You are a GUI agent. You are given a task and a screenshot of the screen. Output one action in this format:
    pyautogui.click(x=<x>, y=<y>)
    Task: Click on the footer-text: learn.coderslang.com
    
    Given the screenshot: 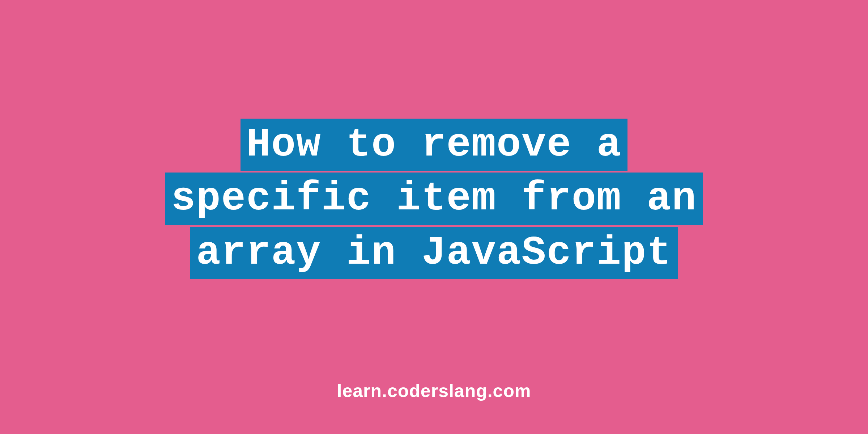 What is the action you would take?
    pyautogui.click(x=434, y=391)
    